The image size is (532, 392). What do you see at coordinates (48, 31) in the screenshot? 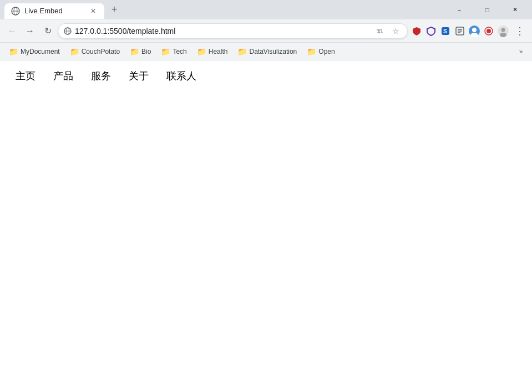
I see `reload-icon: ↻` at bounding box center [48, 31].